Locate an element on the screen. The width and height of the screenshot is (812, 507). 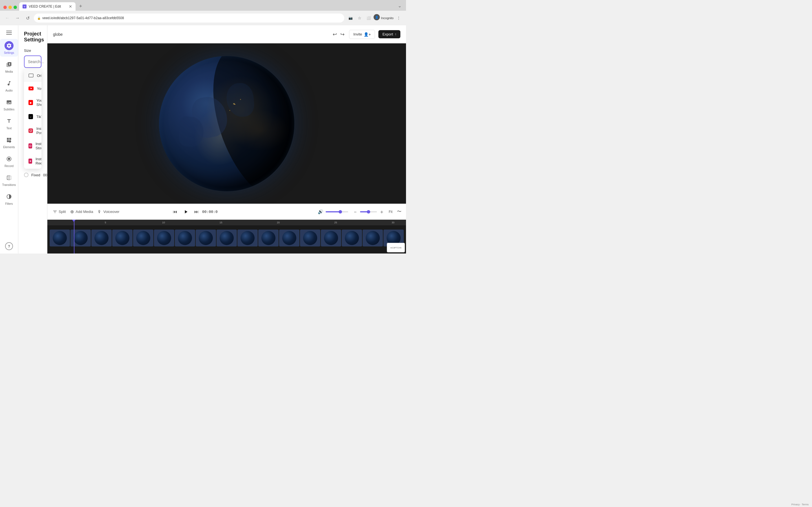
more-tabs-icon: ⌄ is located at coordinates (400, 6).